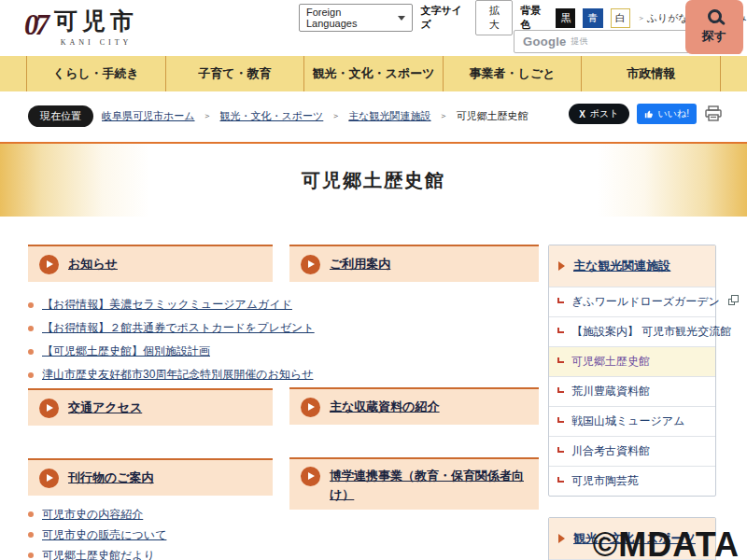 Image resolution: width=747 pixels, height=560 pixels. Describe the element at coordinates (523, 18) in the screenshot. I see `header-controls: Foreign Languages 文字サイズ 拡大 背景色 黒 青 白 ふりが…` at that location.